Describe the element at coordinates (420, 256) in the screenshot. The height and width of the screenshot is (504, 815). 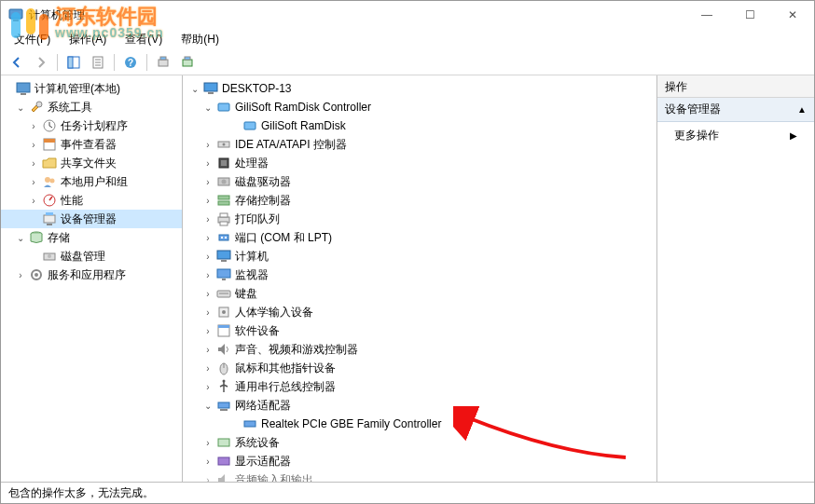
I see `device-computers: ›计算机` at that location.